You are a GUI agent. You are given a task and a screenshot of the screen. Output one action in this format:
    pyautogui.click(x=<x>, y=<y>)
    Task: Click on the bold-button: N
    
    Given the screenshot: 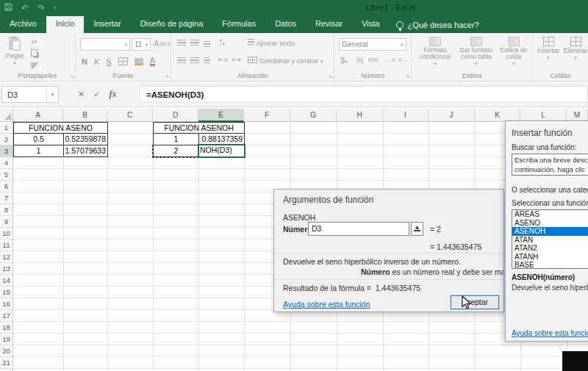 What is the action you would take?
    pyautogui.click(x=85, y=62)
    